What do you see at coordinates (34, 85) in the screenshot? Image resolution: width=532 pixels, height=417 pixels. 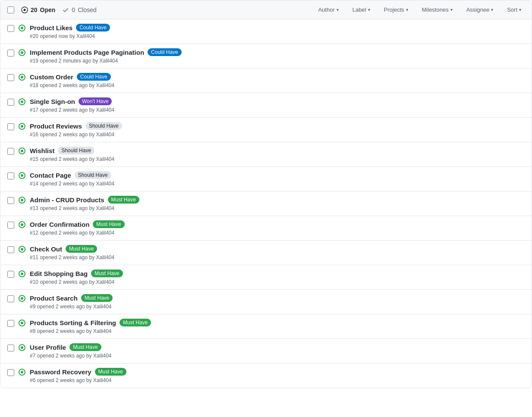 I see `issue-number: #18` at bounding box center [34, 85].